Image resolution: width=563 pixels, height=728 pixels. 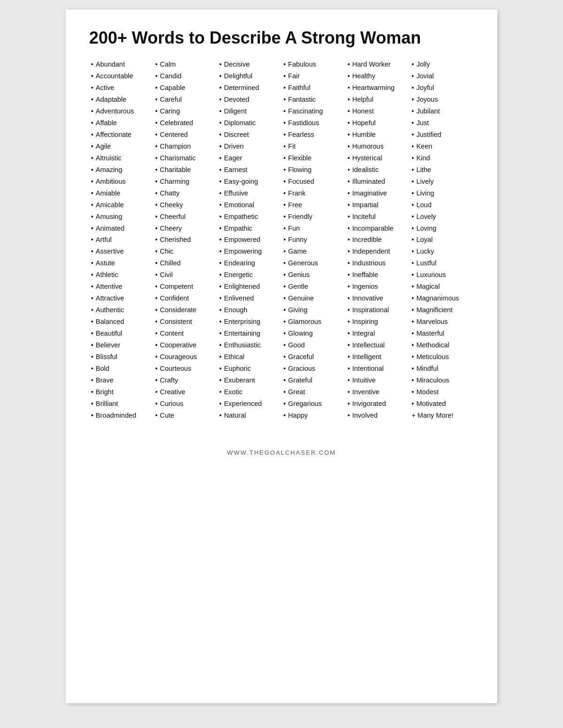 What do you see at coordinates (186, 404) in the screenshot?
I see `list-item: •Curious` at bounding box center [186, 404].